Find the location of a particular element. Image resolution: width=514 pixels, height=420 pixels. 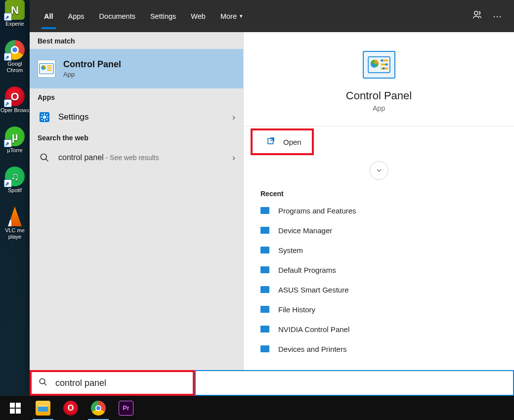

taskbar: O Pr is located at coordinates (257, 408).